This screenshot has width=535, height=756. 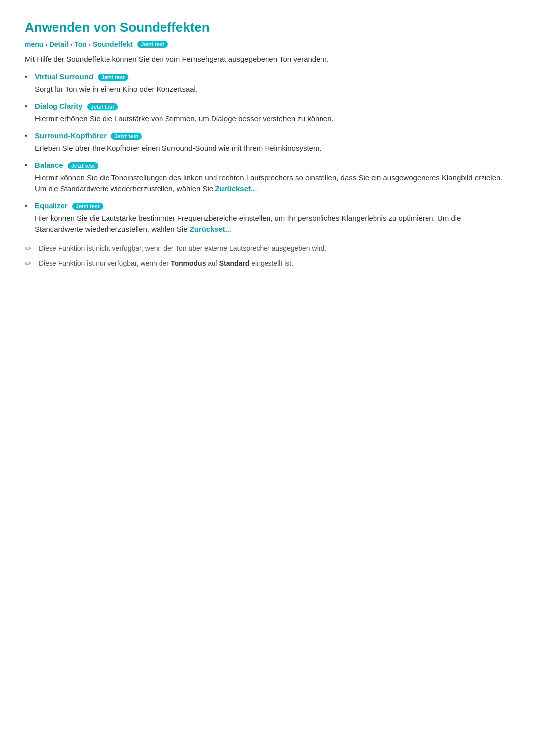 I want to click on note-item-1: ✏ Diese Funktion ist nicht verfügbar, we…, so click(x=268, y=249).